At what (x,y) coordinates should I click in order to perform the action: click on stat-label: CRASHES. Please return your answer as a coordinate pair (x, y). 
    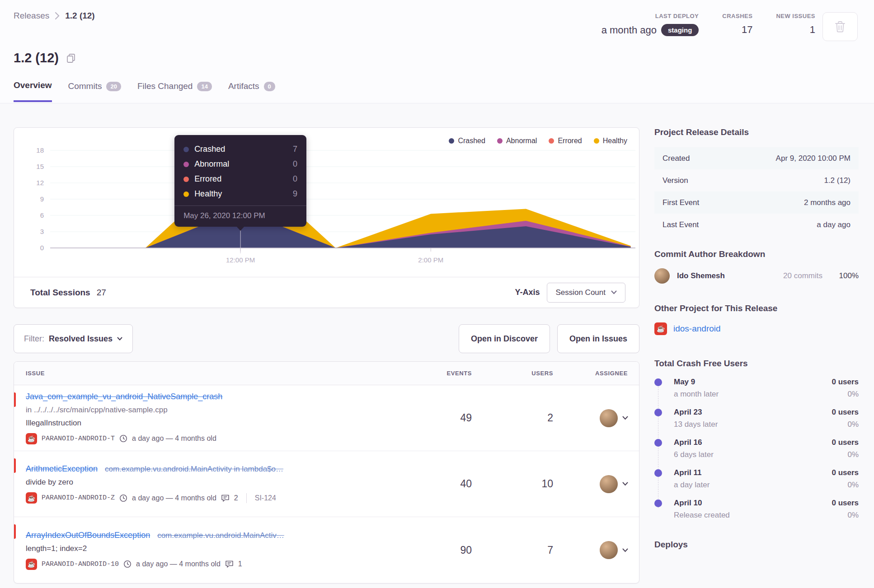
    Looking at the image, I should click on (738, 16).